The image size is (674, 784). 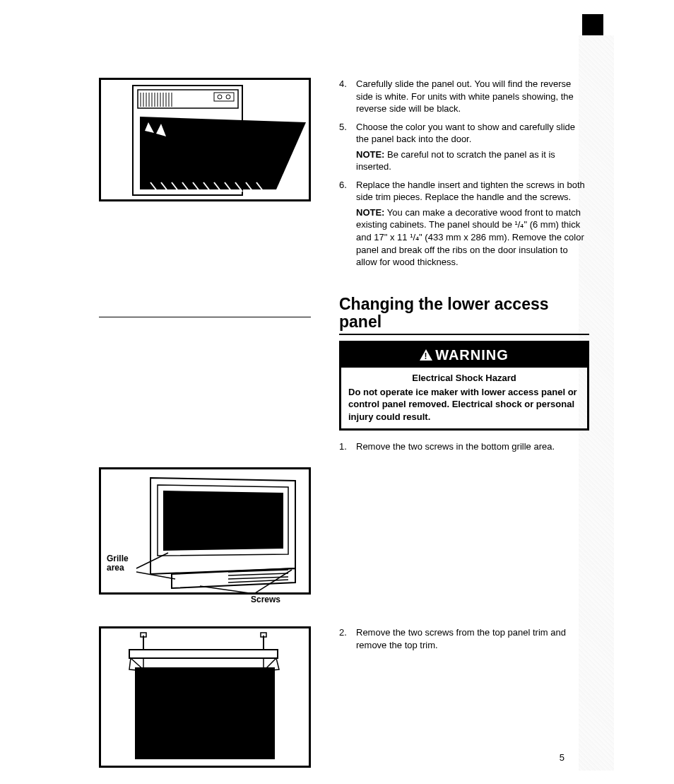 I want to click on step-5: 5. Choose the color you want to show and…, so click(x=464, y=147).